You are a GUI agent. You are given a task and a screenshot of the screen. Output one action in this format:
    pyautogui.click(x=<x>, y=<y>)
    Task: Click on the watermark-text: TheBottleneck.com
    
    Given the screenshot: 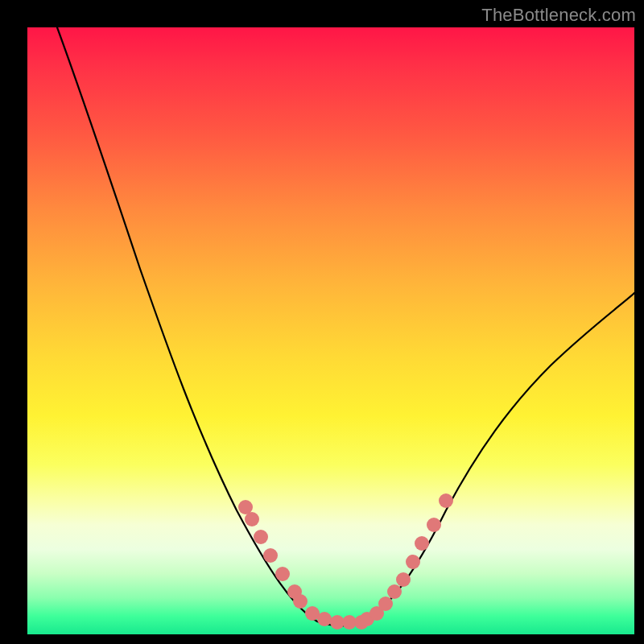 What is the action you would take?
    pyautogui.click(x=559, y=15)
    